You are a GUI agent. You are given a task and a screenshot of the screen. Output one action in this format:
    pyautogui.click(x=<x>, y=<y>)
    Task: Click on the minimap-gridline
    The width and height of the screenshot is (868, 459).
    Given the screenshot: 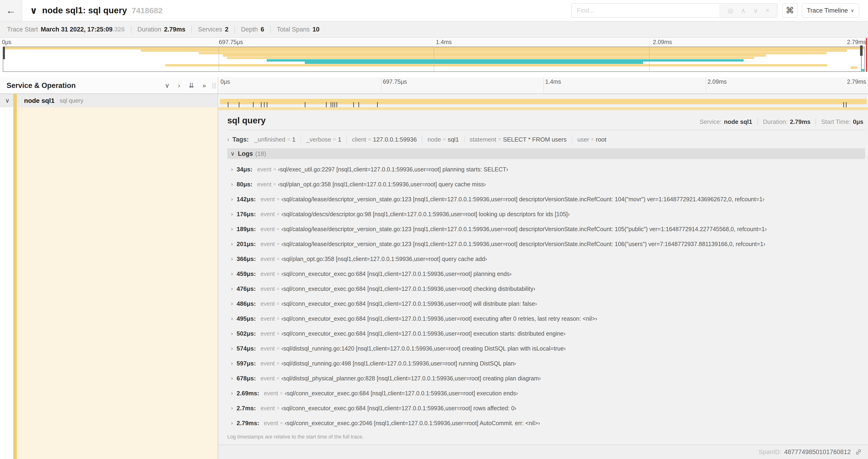 What is the action you would take?
    pyautogui.click(x=219, y=59)
    